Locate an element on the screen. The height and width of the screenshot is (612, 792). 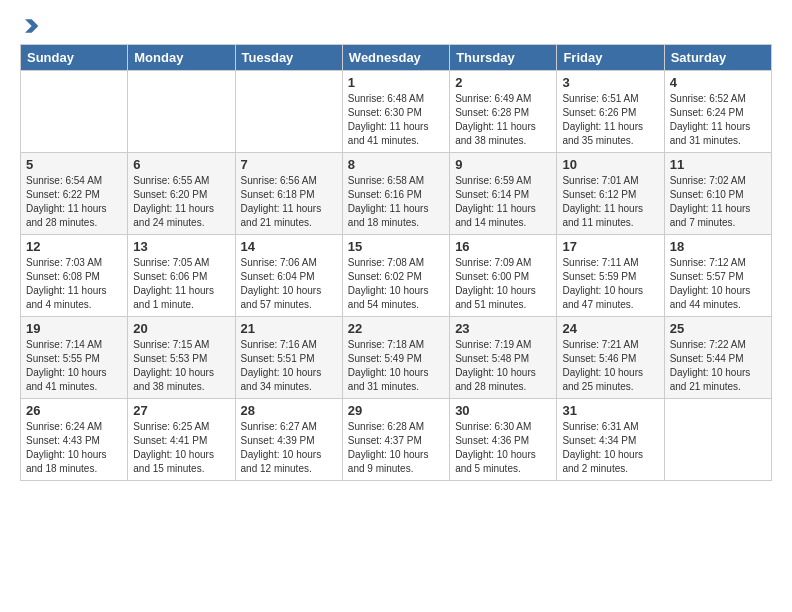
calendar-cell: 12Sunrise: 7:03 AM Sunset: 6:08 PM Dayli… is located at coordinates (74, 276).